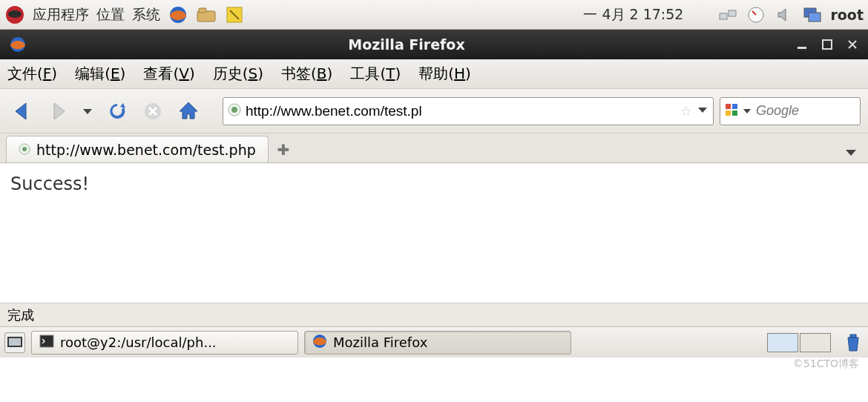 Image resolution: width=868 pixels, height=402 pixels. What do you see at coordinates (18, 45) in the screenshot?
I see `firefox-window-icon` at bounding box center [18, 45].